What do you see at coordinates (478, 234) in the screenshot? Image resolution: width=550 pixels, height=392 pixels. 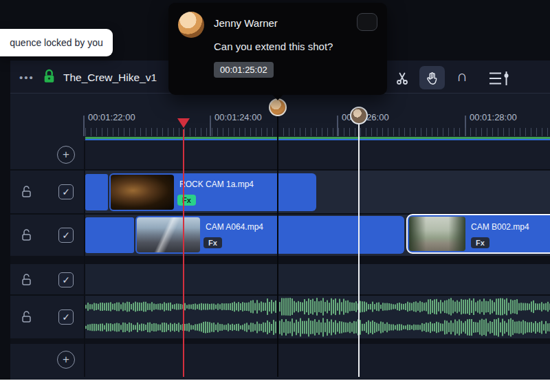 I see `clip-cam-b002-selected: CAM B002.mp4 Fx` at bounding box center [478, 234].